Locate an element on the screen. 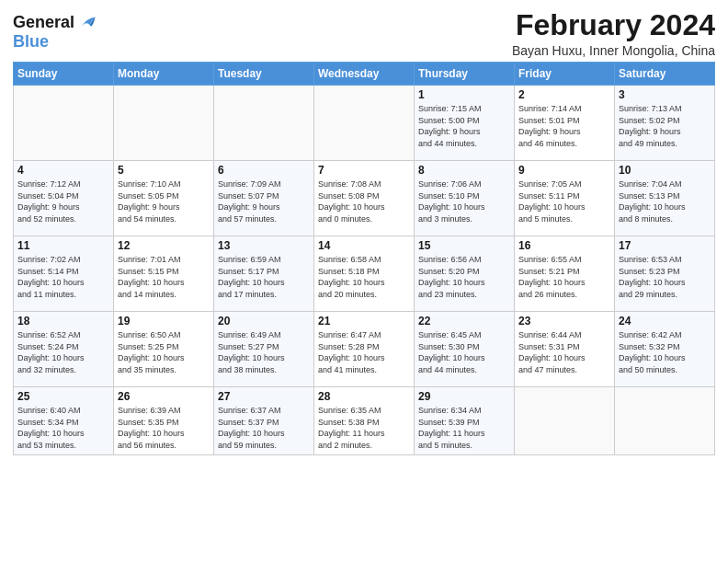 The image size is (728, 563). day-number: 22 is located at coordinates (464, 321).